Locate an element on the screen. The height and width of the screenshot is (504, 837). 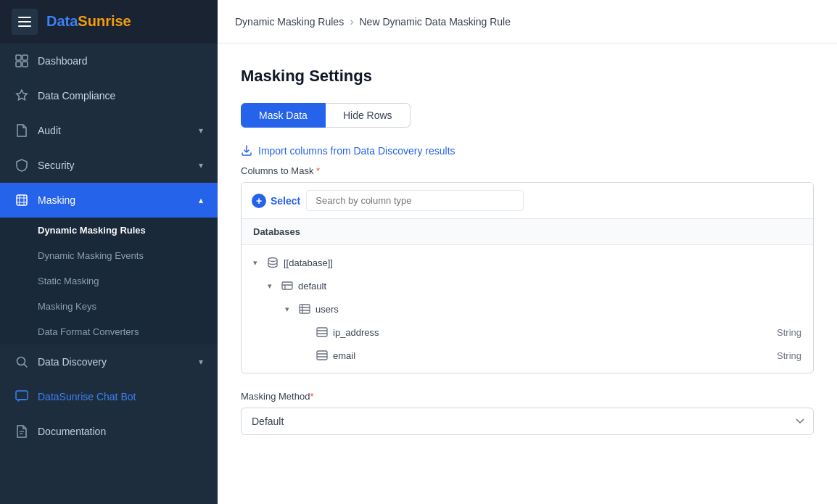
breadcrumb: Dynamic Masking Rules › New Dynamic Data… is located at coordinates (373, 22).